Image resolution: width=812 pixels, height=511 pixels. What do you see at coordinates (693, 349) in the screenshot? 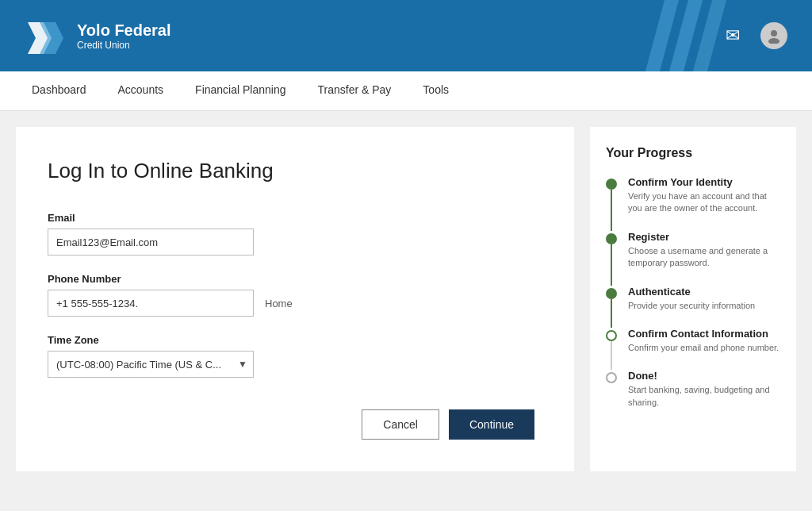
I see `progress-step-4: Confirm Contact Information Confirm your…` at bounding box center [693, 349].